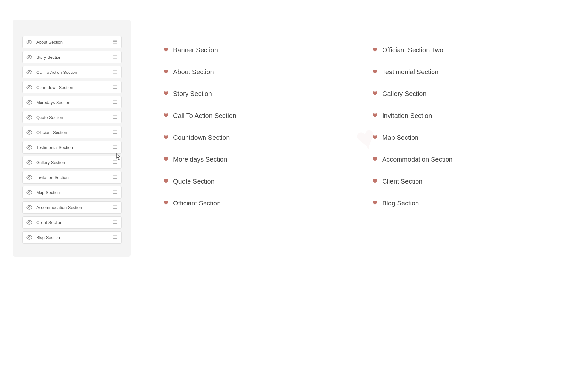  Describe the element at coordinates (413, 50) in the screenshot. I see `grid-item-label: Officiant Section Two` at that location.